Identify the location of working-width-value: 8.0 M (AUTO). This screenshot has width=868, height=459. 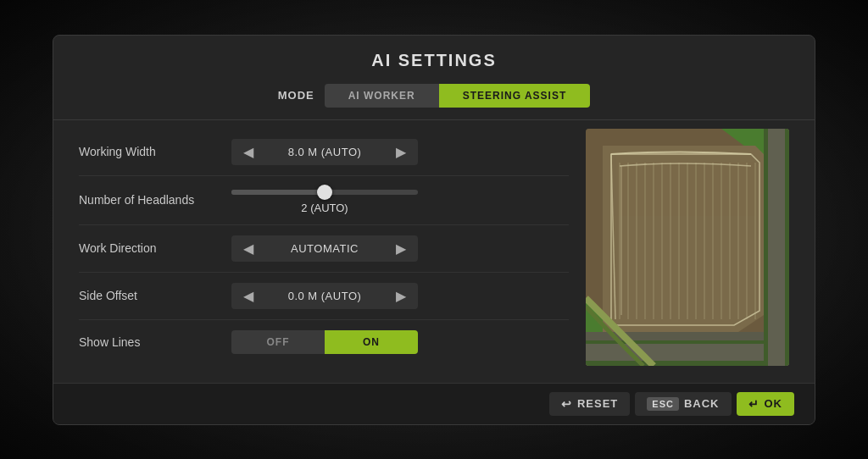
(325, 152).